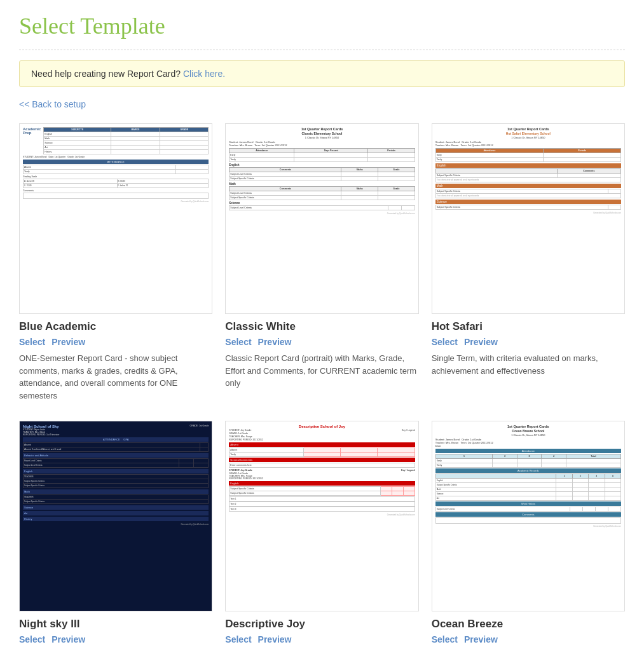 The width and height of the screenshot is (644, 668). What do you see at coordinates (322, 516) in the screenshot?
I see `template-thumbnail-descriptive-joy: Descriptive School of Joy STUDENT: Joy G…` at bounding box center [322, 516].